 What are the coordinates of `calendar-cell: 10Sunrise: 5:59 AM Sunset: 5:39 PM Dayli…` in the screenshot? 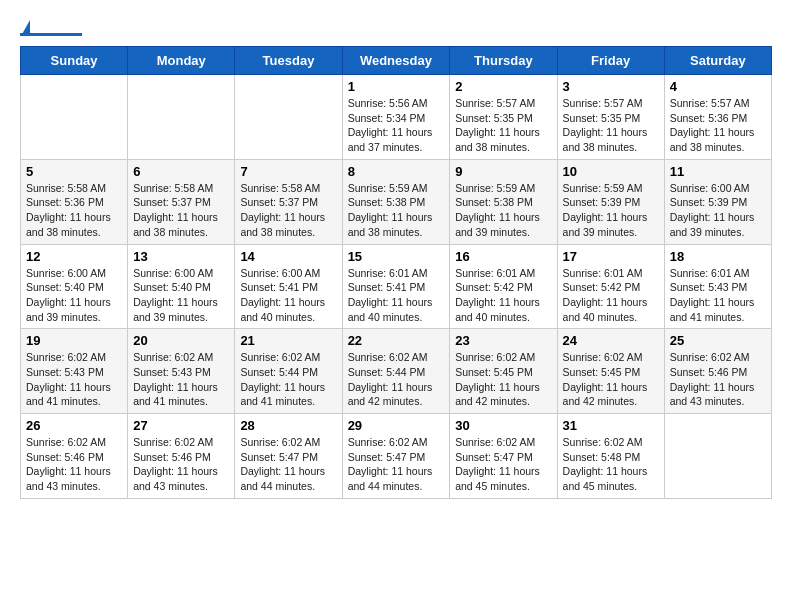 It's located at (610, 202).